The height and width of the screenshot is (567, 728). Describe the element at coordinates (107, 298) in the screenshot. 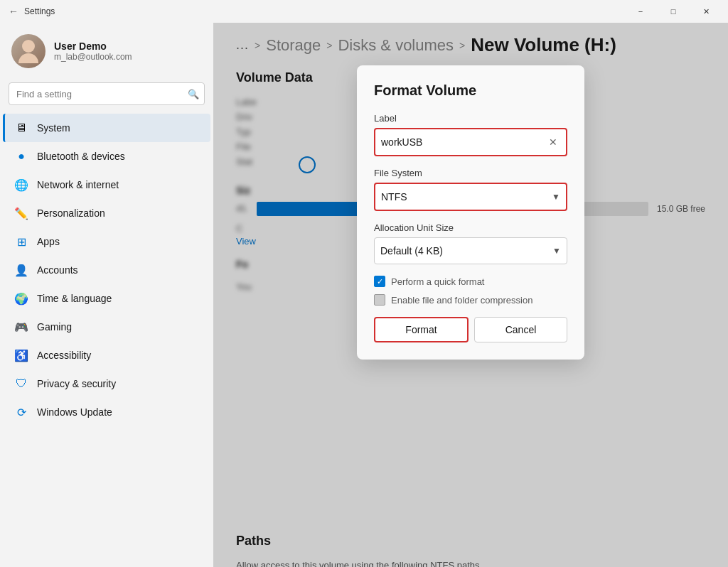

I see `sidebar-item-time: 🌍 Time & language` at that location.